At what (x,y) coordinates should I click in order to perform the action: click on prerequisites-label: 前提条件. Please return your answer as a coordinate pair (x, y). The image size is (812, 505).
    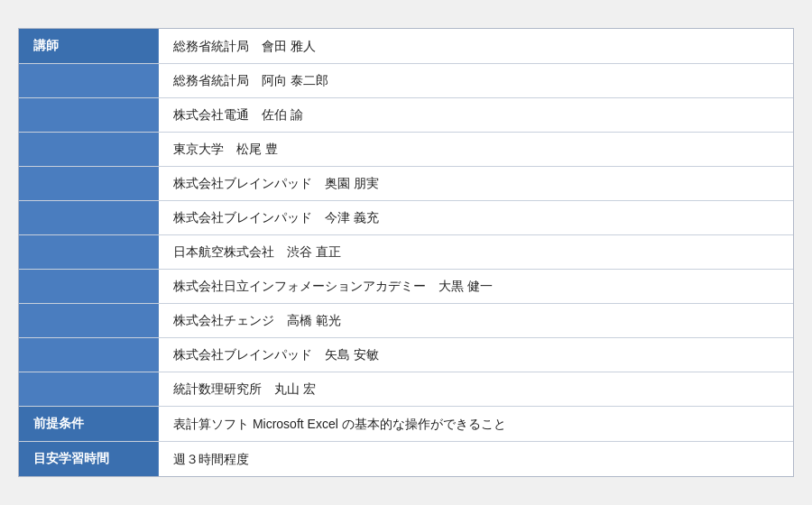
    Looking at the image, I should click on (88, 424).